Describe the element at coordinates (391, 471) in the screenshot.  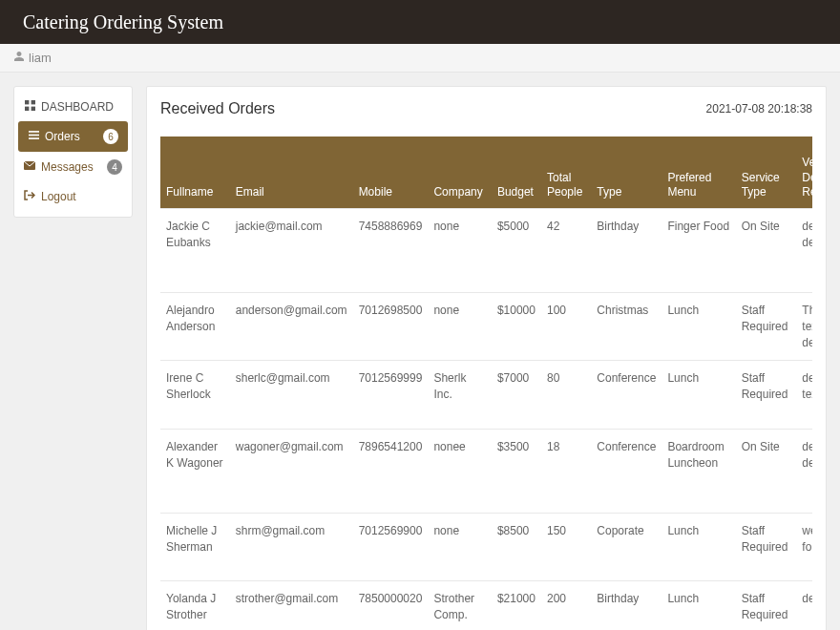
I see `cell-mobile: 7896541200` at that location.